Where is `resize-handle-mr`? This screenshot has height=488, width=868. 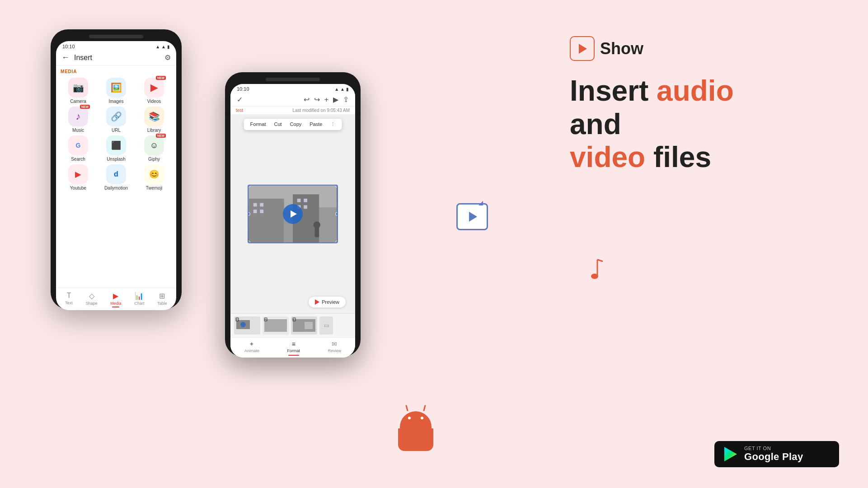
resize-handle-mr is located at coordinates (337, 214).